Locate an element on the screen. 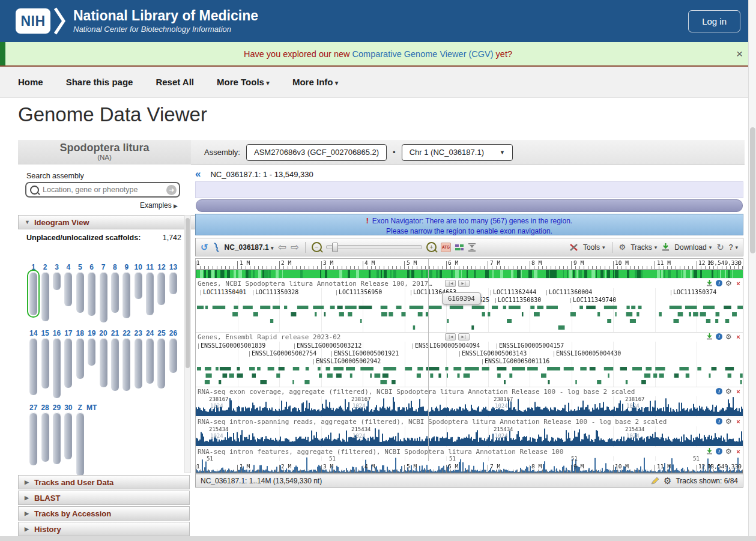 The width and height of the screenshot is (756, 541). track-layout-icon is located at coordinates (459, 247).